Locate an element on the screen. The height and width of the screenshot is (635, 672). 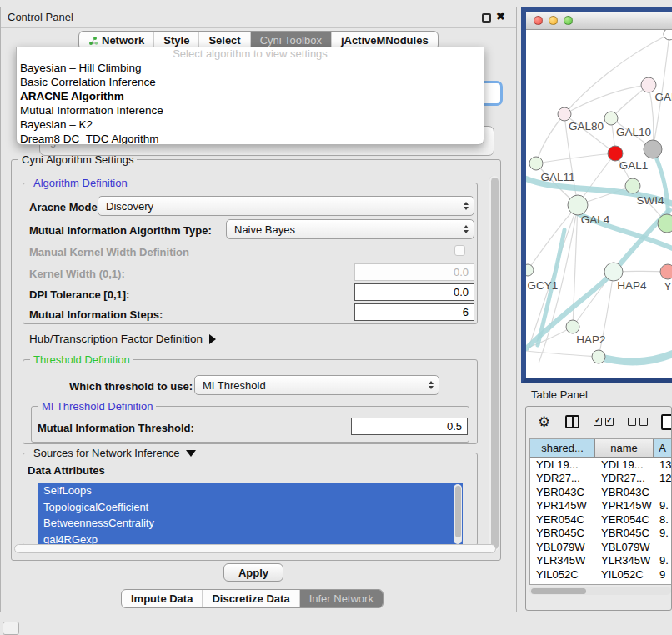
column-header-a: A is located at coordinates (663, 448).